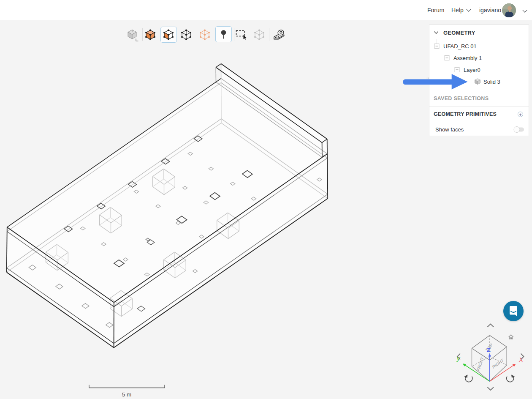  I want to click on svg-text: FRONT, so click(480, 363).